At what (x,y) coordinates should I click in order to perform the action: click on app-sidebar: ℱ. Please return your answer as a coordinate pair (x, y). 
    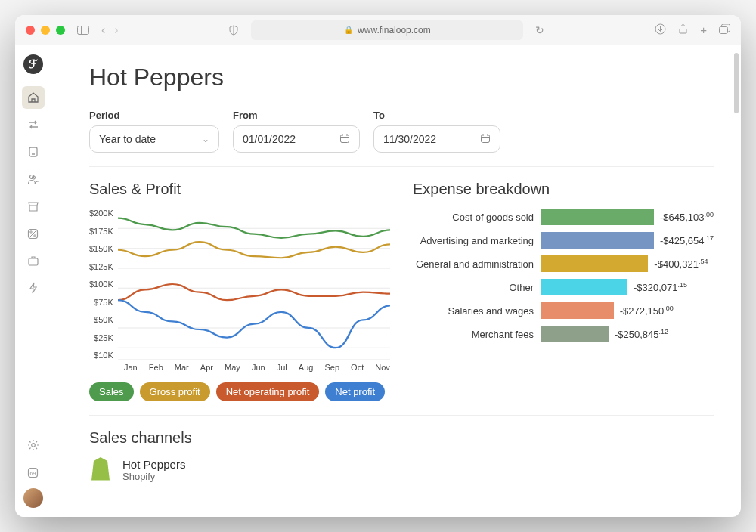
    Looking at the image, I should click on (33, 281).